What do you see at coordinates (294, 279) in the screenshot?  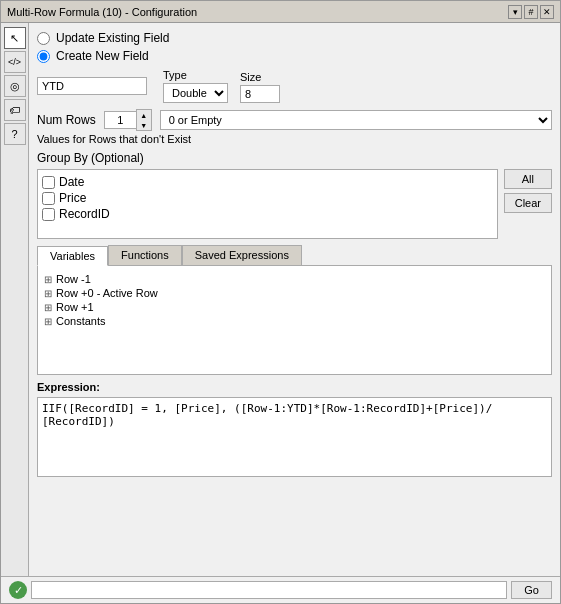 I see `tree-item-row-minus1: ⊞ Row -1` at bounding box center [294, 279].